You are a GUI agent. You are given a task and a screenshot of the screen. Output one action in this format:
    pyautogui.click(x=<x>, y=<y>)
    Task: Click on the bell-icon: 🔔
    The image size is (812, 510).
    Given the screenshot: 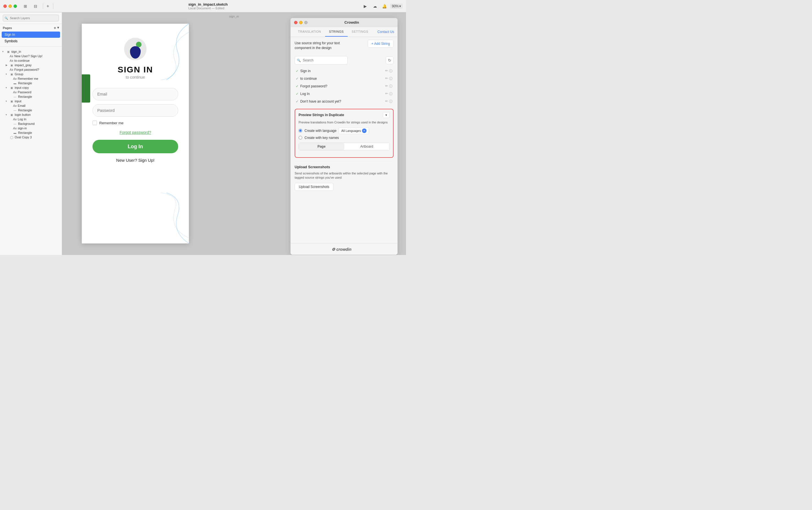 What is the action you would take?
    pyautogui.click(x=384, y=6)
    